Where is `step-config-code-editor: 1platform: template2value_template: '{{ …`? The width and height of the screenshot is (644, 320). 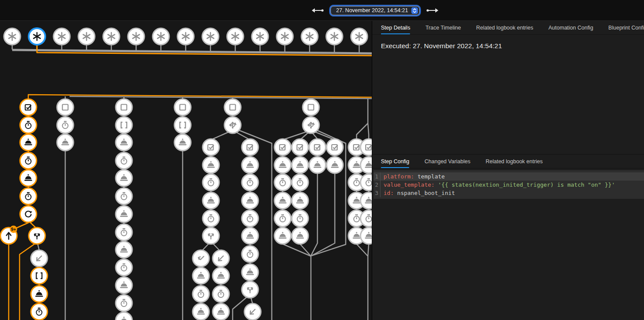
step-config-code-editor: 1platform: template2value_template: '{{ … is located at coordinates (509, 185).